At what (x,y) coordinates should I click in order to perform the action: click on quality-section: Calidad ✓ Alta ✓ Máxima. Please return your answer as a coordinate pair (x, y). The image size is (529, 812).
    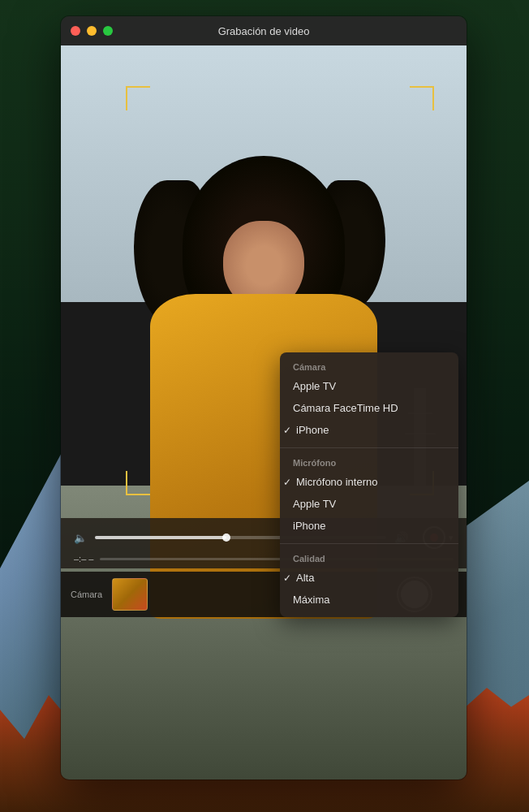
    Looking at the image, I should click on (369, 580).